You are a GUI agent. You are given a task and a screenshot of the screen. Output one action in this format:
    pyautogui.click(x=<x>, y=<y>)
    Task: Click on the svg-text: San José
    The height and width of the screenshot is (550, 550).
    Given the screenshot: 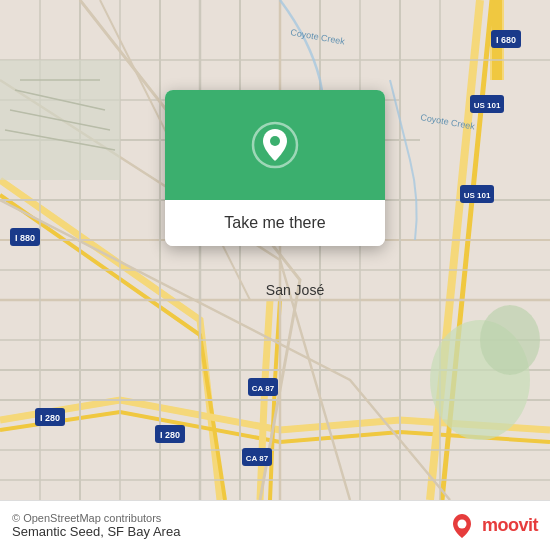 What is the action you would take?
    pyautogui.click(x=296, y=290)
    